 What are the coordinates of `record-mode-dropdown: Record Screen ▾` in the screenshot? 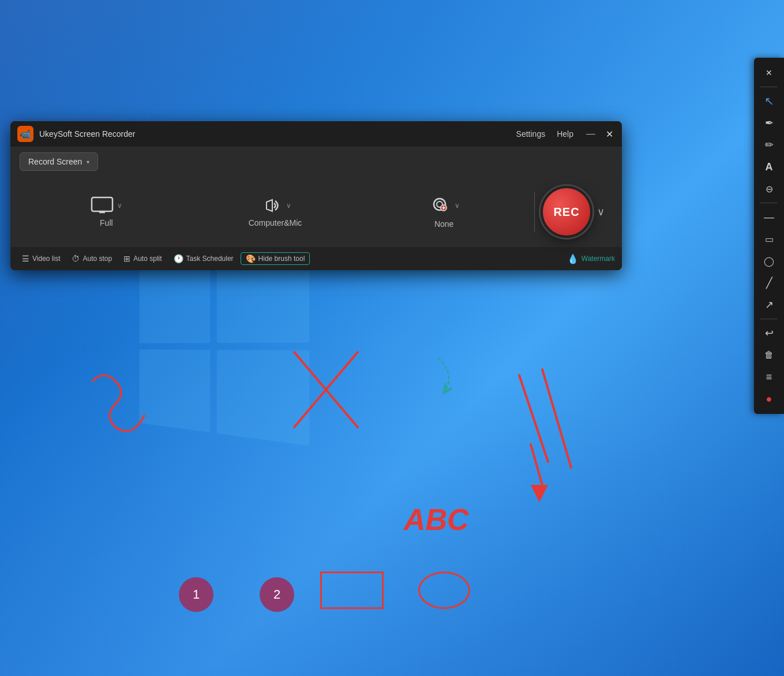 It's located at (59, 162).